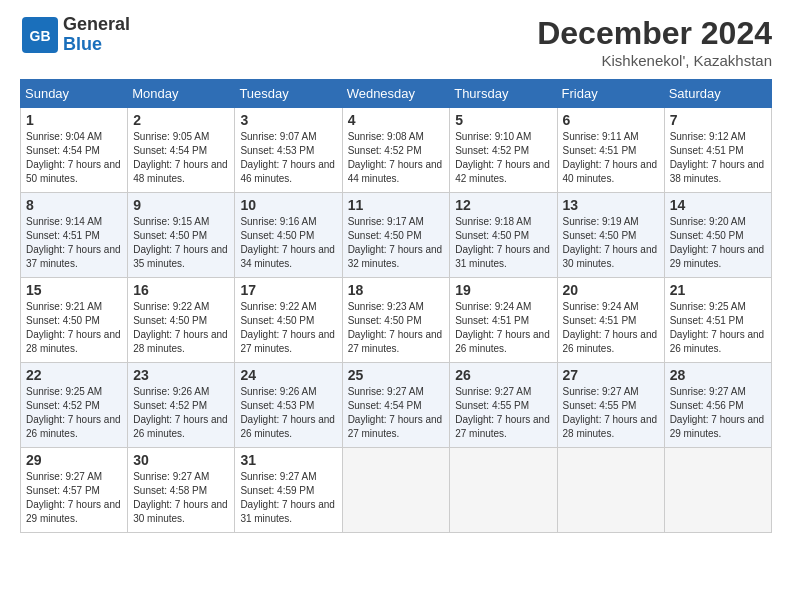 This screenshot has width=792, height=612. What do you see at coordinates (288, 150) in the screenshot?
I see `calendar-cell: 3Sunrise: 9:07 AMSunset: 4:53 PMDaylight…` at bounding box center [288, 150].